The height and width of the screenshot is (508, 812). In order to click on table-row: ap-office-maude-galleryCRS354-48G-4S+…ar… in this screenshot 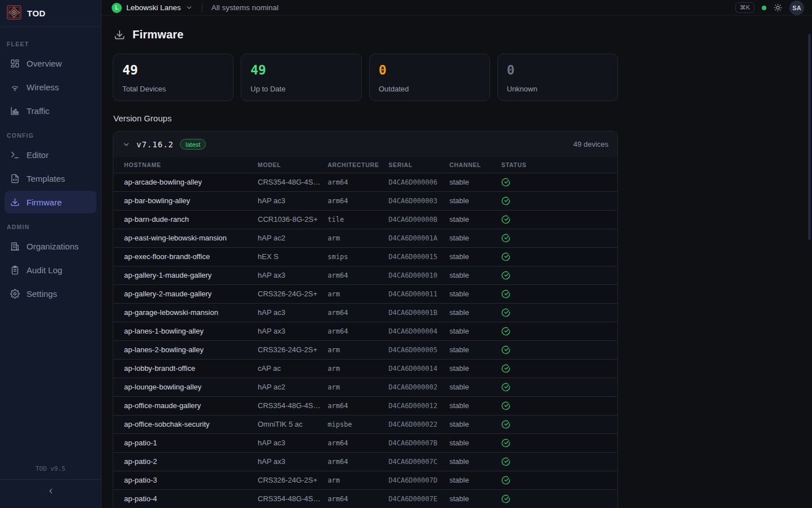, I will do `click(365, 405)`.